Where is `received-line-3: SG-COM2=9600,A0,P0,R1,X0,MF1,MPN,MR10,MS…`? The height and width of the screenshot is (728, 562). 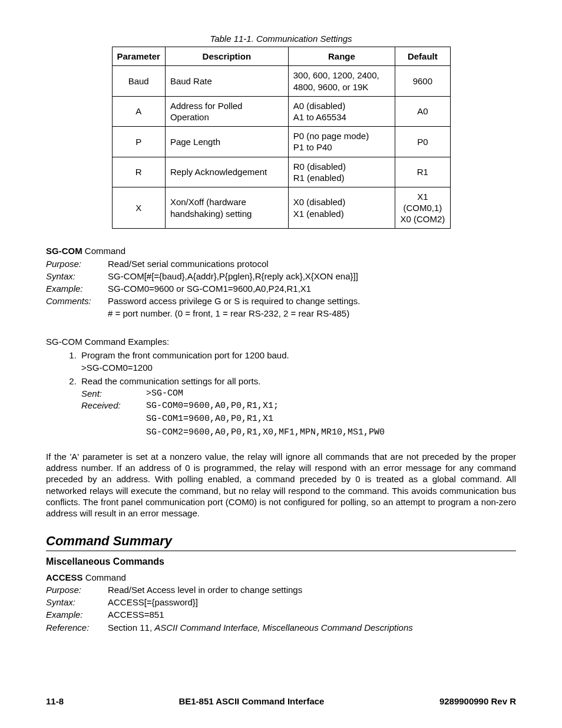
received-line-3: SG-COM2=9600,A0,P0,R1,X0,MF1,MPN,MR10,MS… is located at coordinates (331, 433).